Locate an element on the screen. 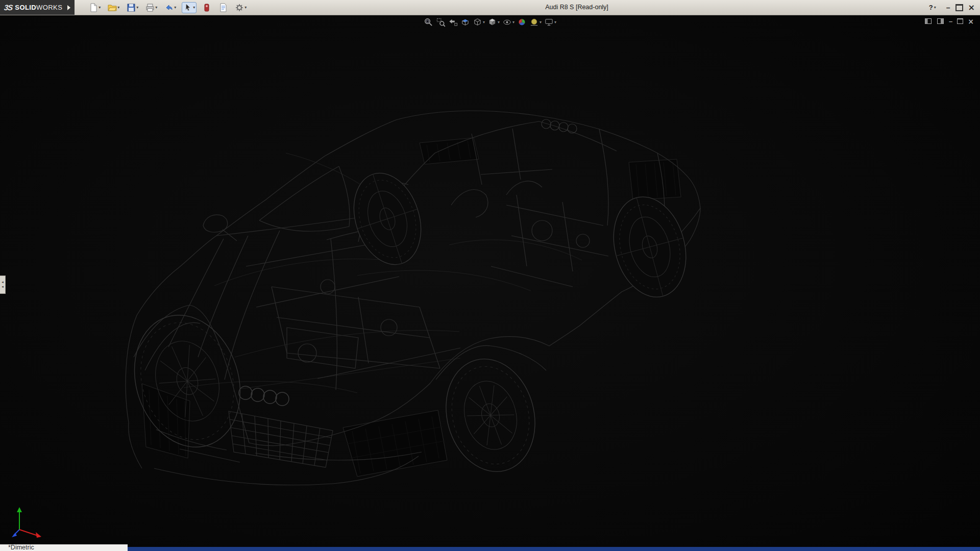 The height and width of the screenshot is (551, 980). options-button: ▾ is located at coordinates (241, 8).